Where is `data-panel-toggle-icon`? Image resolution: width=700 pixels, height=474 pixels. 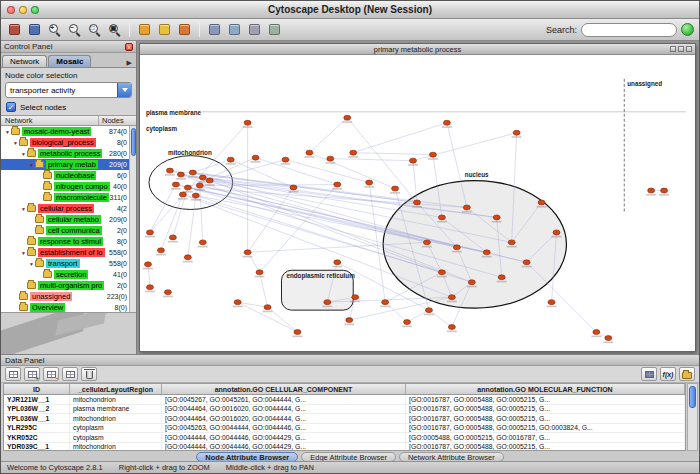 data-panel-toggle-icon is located at coordinates (34, 30).